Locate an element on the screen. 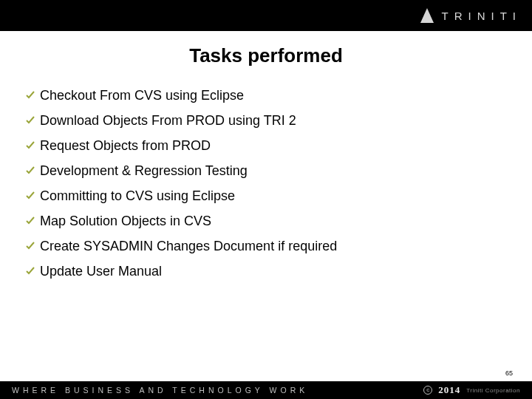 This screenshot has height=399, width=532. brand-triangle-icon is located at coordinates (427, 16).